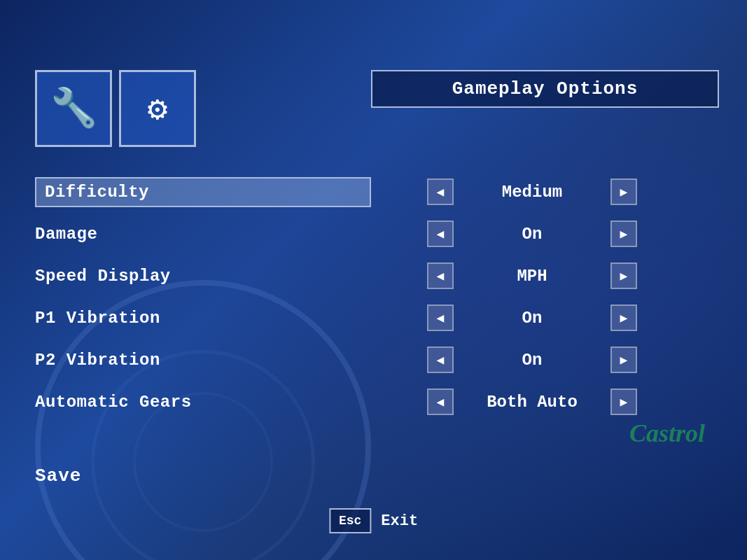  What do you see at coordinates (440, 360) in the screenshot?
I see `p2-vibration-left-arrow: ◀` at bounding box center [440, 360].